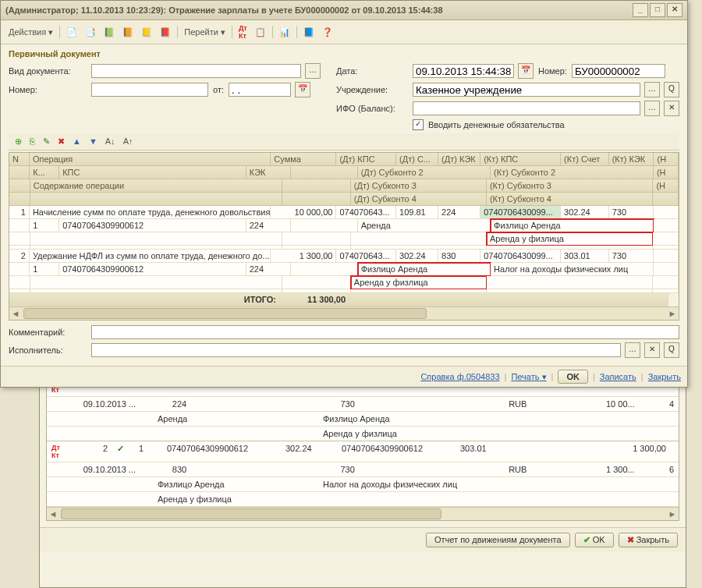 The image size is (702, 588). I want to click on col-nt: (Н, so click(666, 159).